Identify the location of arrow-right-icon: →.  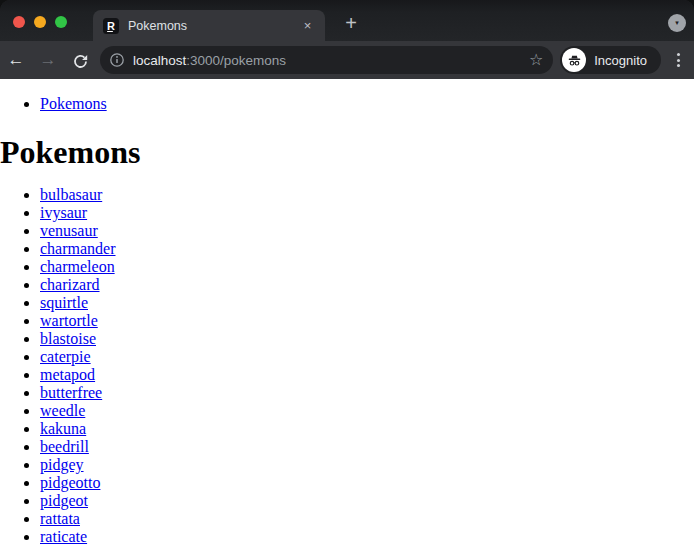
(48, 60).